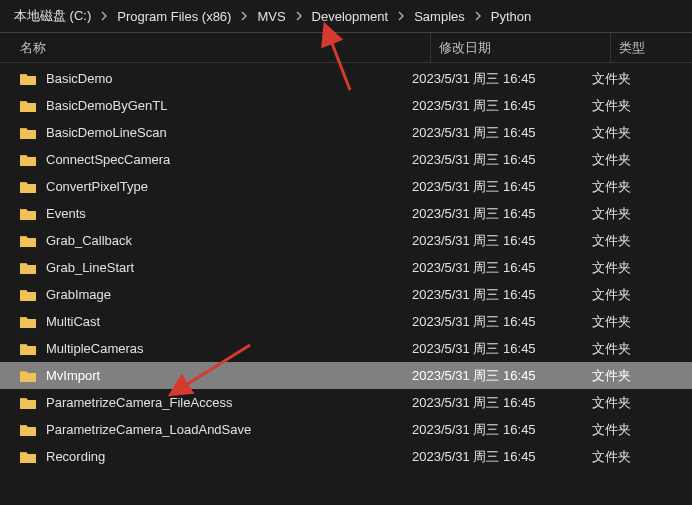  Describe the element at coordinates (346, 268) in the screenshot. I see `folder-row: Grab_LineStart2023/5/31 周三 16:45文件夹` at that location.